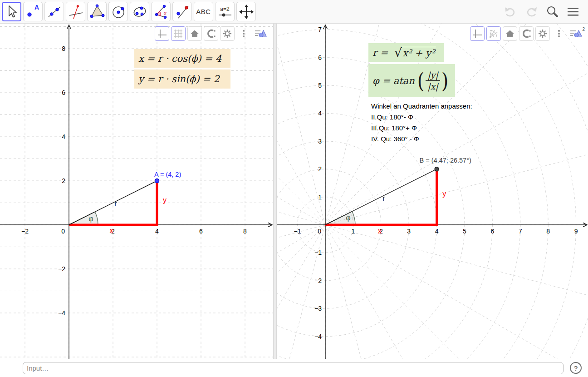  Describe the element at coordinates (576, 34) in the screenshot. I see `stylebar-toggle-view-2: 2` at that location.